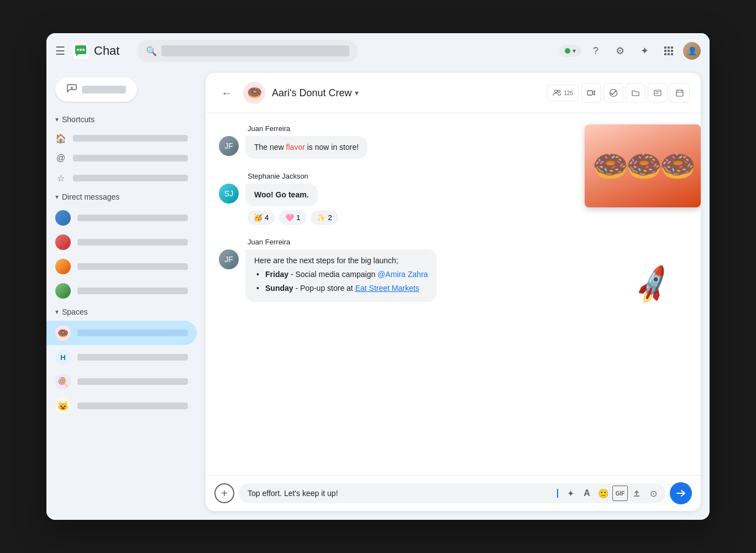 Image resolution: width=756 pixels, height=553 pixels. Describe the element at coordinates (130, 158) in the screenshot. I see `mentions-label` at that location.